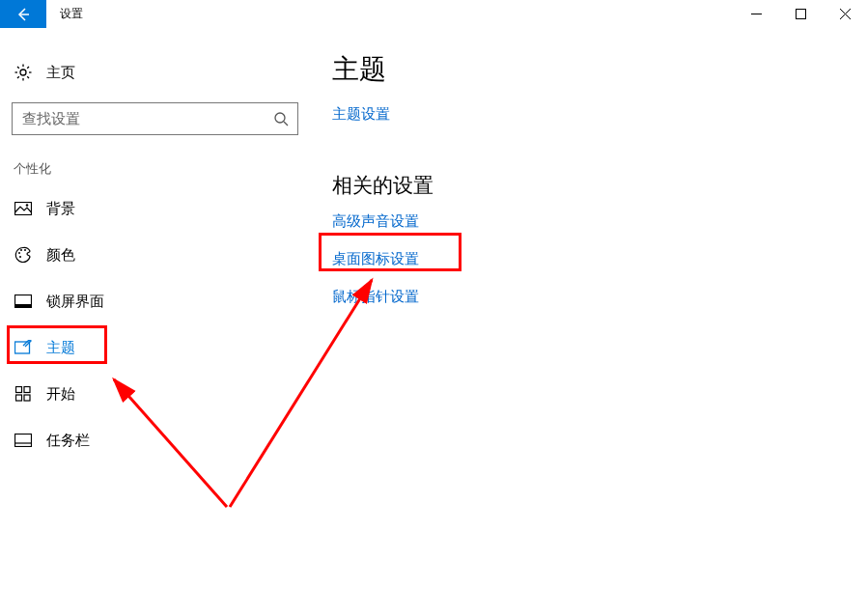  Describe the element at coordinates (23, 72) in the screenshot. I see `gear-icon` at that location.